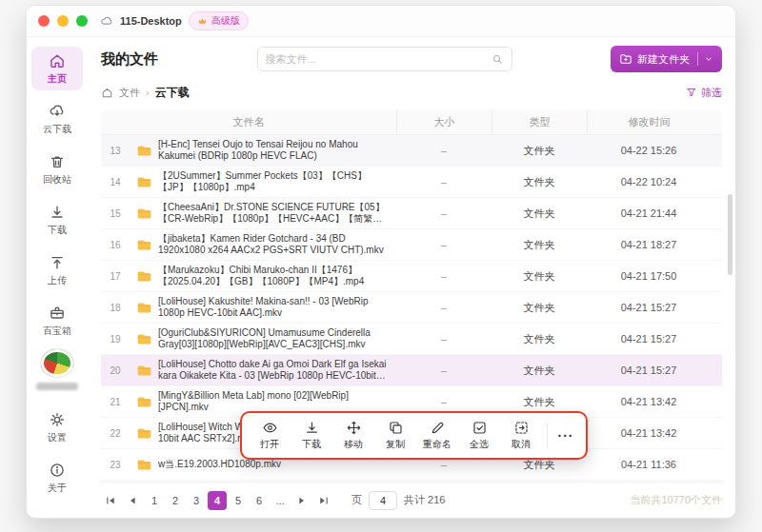 This screenshot has height=532, width=762. What do you see at coordinates (226, 21) in the screenshot?
I see `premium-badge-label: 高级版` at bounding box center [226, 21].